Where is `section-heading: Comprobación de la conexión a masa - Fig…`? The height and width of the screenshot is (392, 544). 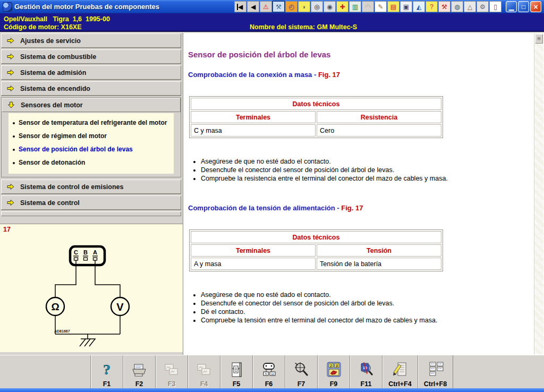
section-heading: Comprobación de la conexión a masa - Fig… is located at coordinates (355, 74).